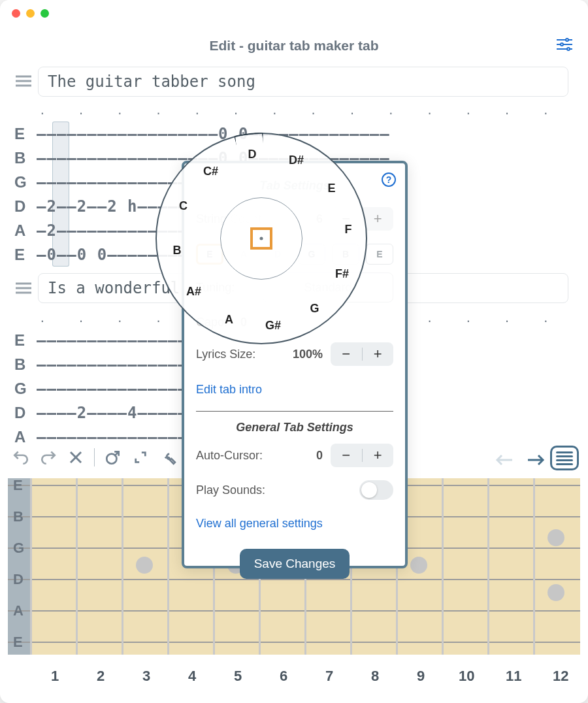 The width and height of the screenshot is (588, 703). Describe the element at coordinates (284, 676) in the screenshot. I see `fret-number: 6` at that location.